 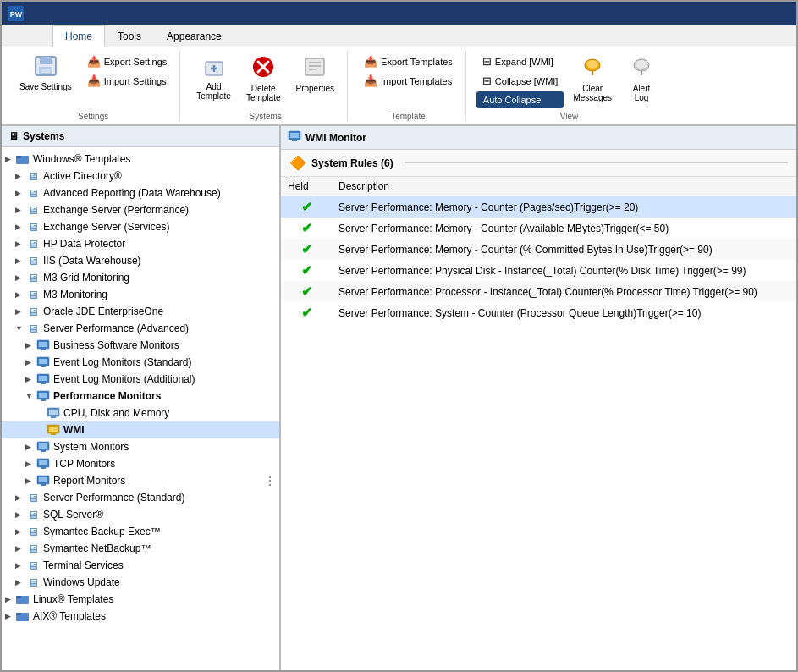 I want to click on monitor-icon-20: 🖥, so click(x=33, y=498).